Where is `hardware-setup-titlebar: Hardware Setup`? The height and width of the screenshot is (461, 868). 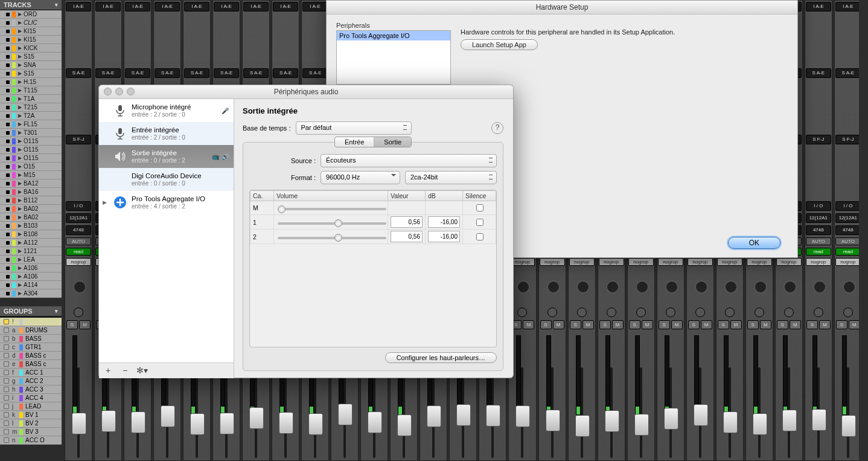 hardware-setup-titlebar: Hardware Setup is located at coordinates (562, 7).